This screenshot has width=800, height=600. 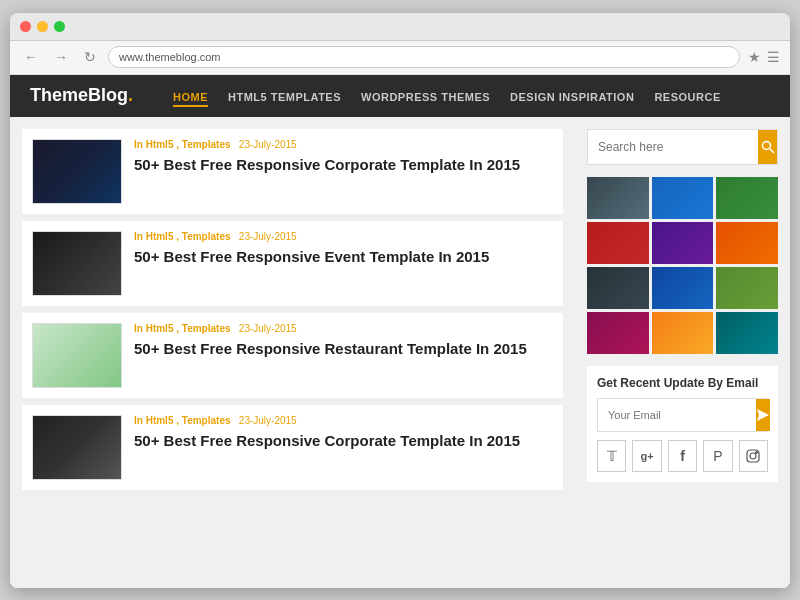 I want to click on pinterest-button: P, so click(x=718, y=456).